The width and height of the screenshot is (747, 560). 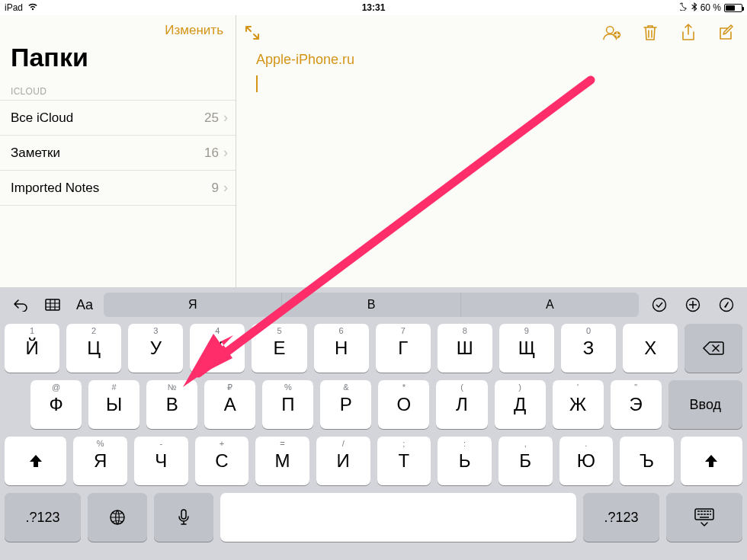 What do you see at coordinates (223, 461) in the screenshot?
I see `key-letter: +С` at bounding box center [223, 461].